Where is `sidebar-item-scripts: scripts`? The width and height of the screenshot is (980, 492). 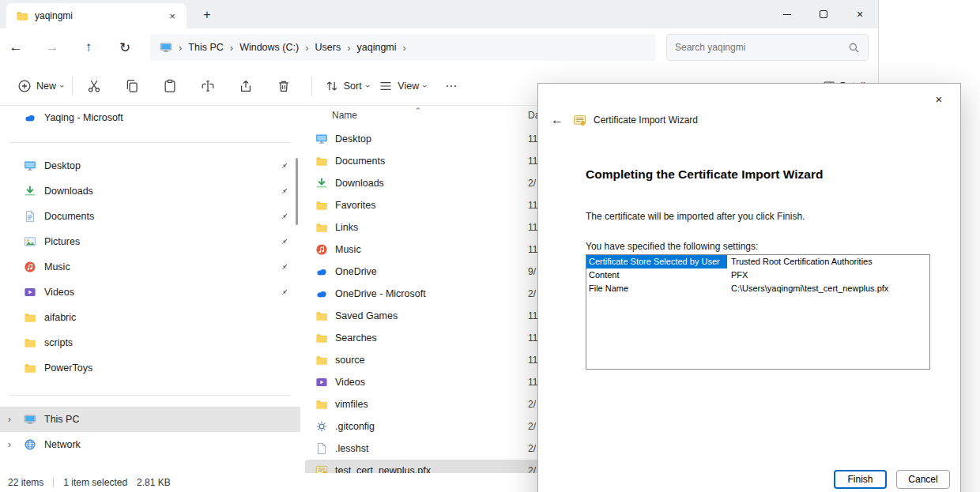
sidebar-item-scripts: scripts is located at coordinates (150, 343).